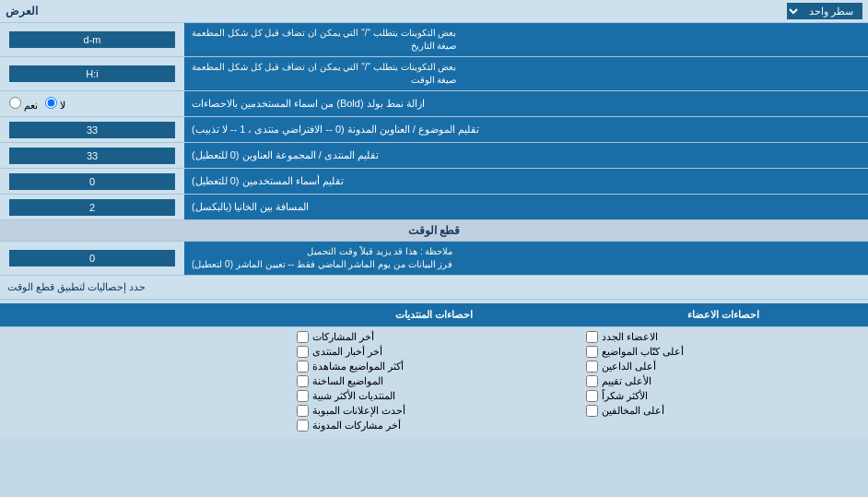 The image size is (868, 497). What do you see at coordinates (15, 103) in the screenshot?
I see `radio-yes` at bounding box center [15, 103].